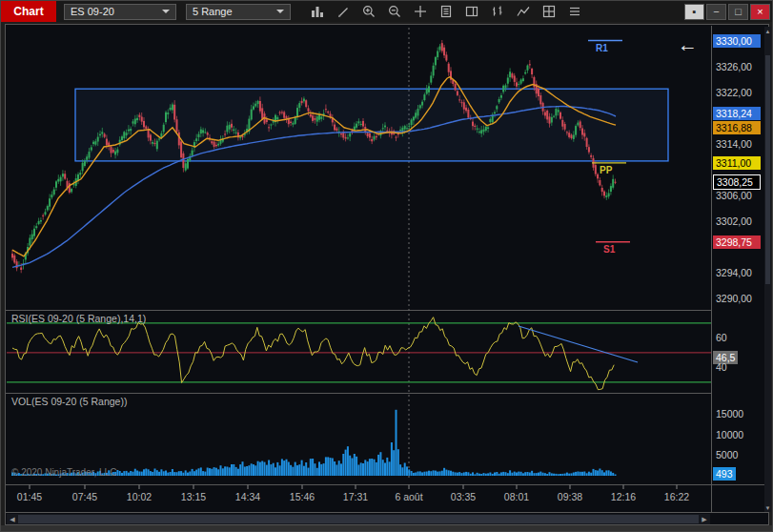 This screenshot has height=532, width=773. What do you see at coordinates (694, 11) in the screenshot?
I see `link-button: ▪` at bounding box center [694, 11].